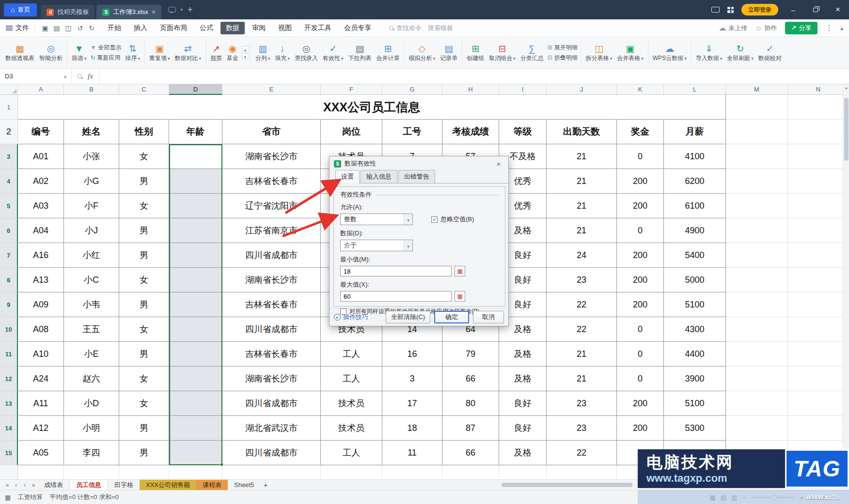 Image resolution: width=849 pixels, height=504 pixels. What do you see at coordinates (245, 56) in the screenshot?
I see `scroll-down-button` at bounding box center [245, 56].